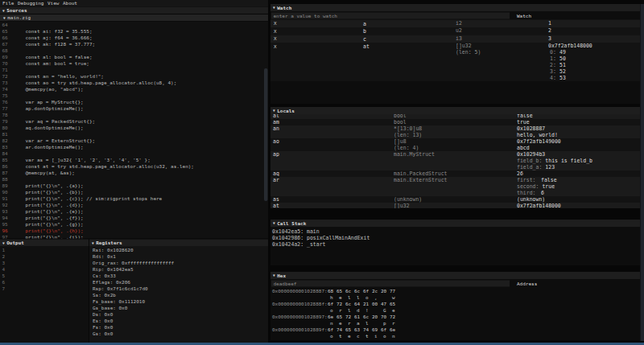  What do you see at coordinates (180, 289) in the screenshot?
I see `register-entry: Rsp: 0x7f1c6cd1c7d0` at bounding box center [180, 289].